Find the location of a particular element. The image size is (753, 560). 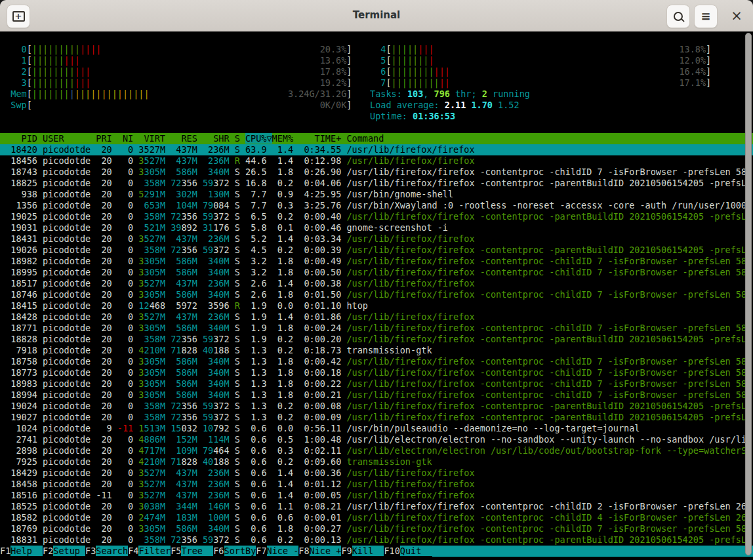

process-row-18828: 18828 picodotde 20 0 358M 72356 59372 S … is located at coordinates (376, 340).